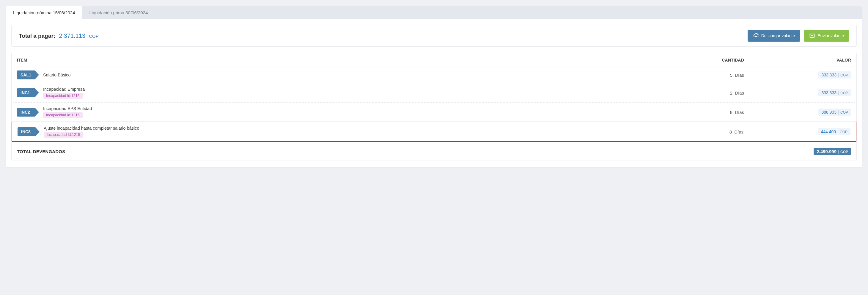  Describe the element at coordinates (835, 93) in the screenshot. I see `value-pill: 333.333COP` at that location.